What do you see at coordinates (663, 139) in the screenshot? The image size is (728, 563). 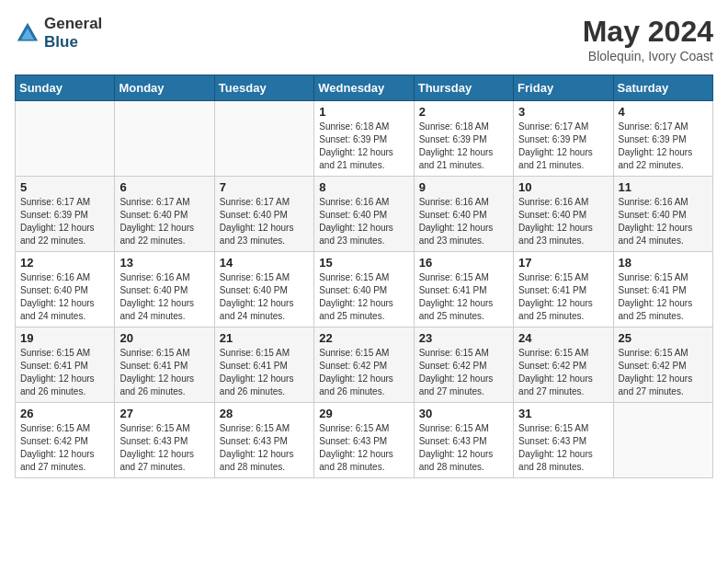 I see `calendar-cell: 4Sunrise: 6:17 AMSunset: 6:39 PMDaylight…` at bounding box center [663, 139].